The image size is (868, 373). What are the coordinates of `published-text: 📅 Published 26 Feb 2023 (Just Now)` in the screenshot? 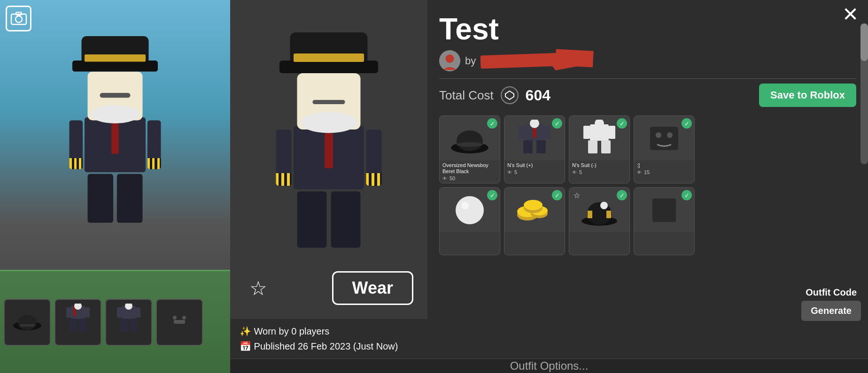 It's located at (318, 346).